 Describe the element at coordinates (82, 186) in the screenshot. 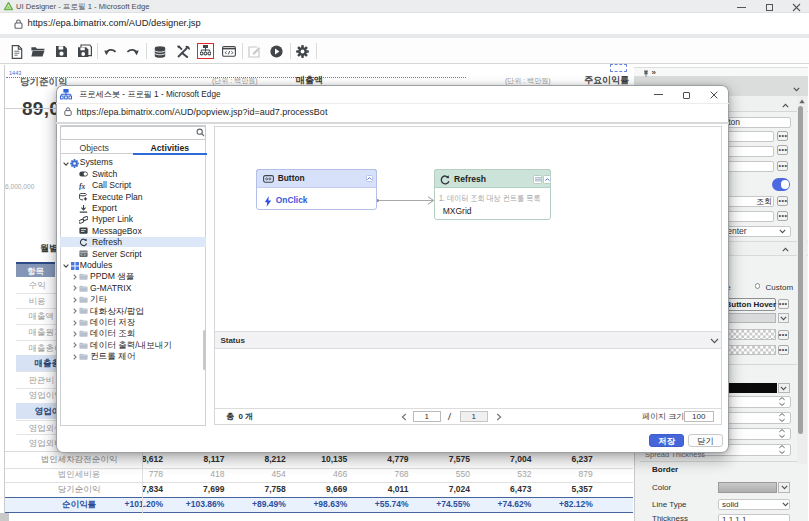

I see `svg-text: fx` at that location.